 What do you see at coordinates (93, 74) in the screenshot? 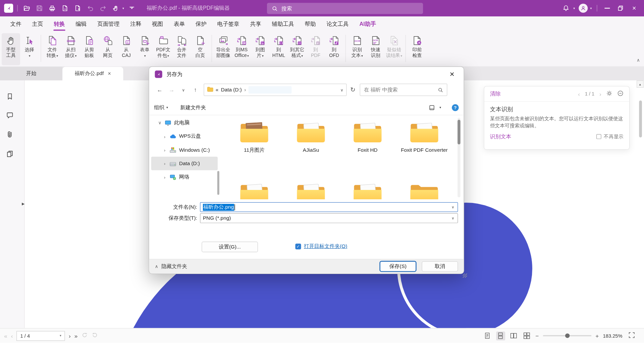
I see `tab-document: 福昕办公.pdf×` at bounding box center [93, 74].